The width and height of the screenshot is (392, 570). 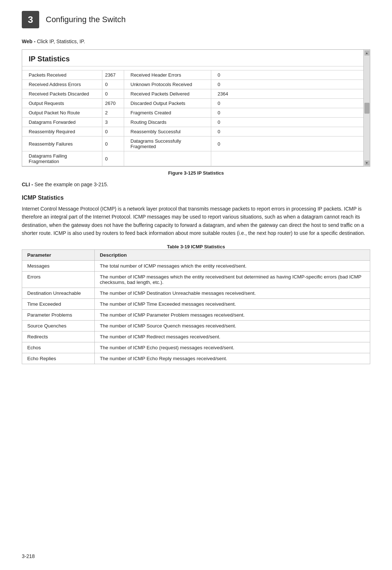 I want to click on ip-stats-row: Received Packets Discarded 0 Received Pa…, so click(x=196, y=94).